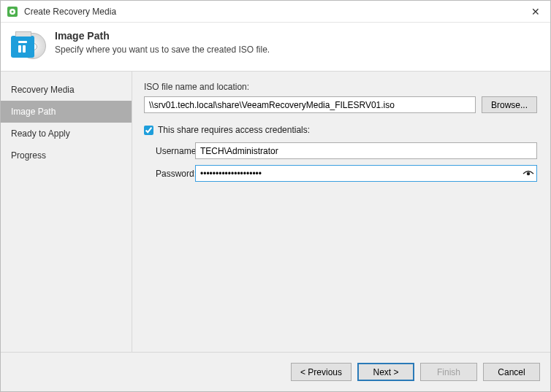 The image size is (551, 392). I want to click on username-label: Username:, so click(170, 151).